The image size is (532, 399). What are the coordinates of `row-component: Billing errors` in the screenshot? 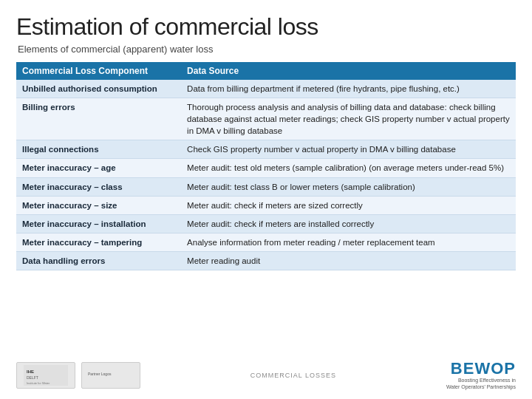 It's located at (99, 120).